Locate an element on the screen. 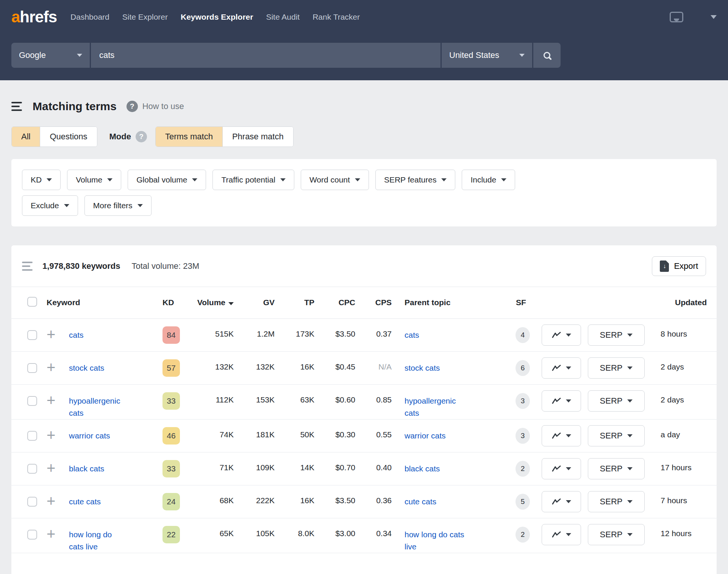  nav-item: Dashboard is located at coordinates (90, 17).